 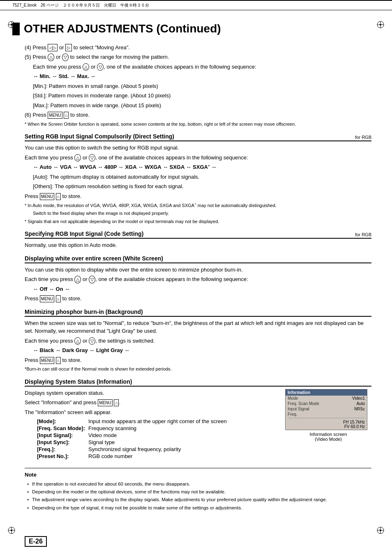 I want to click on field-freq-scan: [Freq. Scan Mode]: Frequency scanning, so click(x=126, y=428).